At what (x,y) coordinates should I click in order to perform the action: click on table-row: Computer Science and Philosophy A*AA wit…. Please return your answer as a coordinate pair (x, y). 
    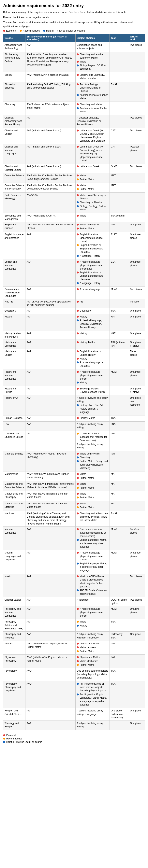
    Looking at the image, I should click on (74, 187).